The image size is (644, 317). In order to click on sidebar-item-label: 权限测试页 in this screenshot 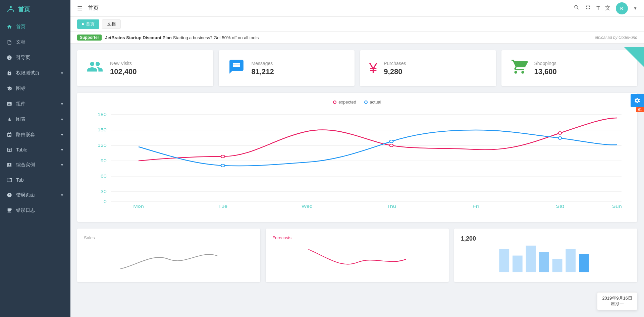, I will do `click(28, 73)`.